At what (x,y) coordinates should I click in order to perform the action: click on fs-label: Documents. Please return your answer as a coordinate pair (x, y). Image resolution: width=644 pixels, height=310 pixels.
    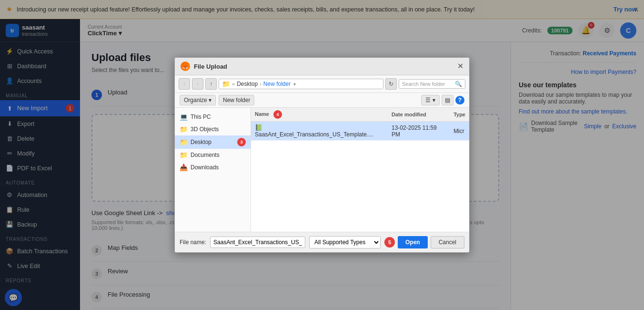
    Looking at the image, I should click on (205, 155).